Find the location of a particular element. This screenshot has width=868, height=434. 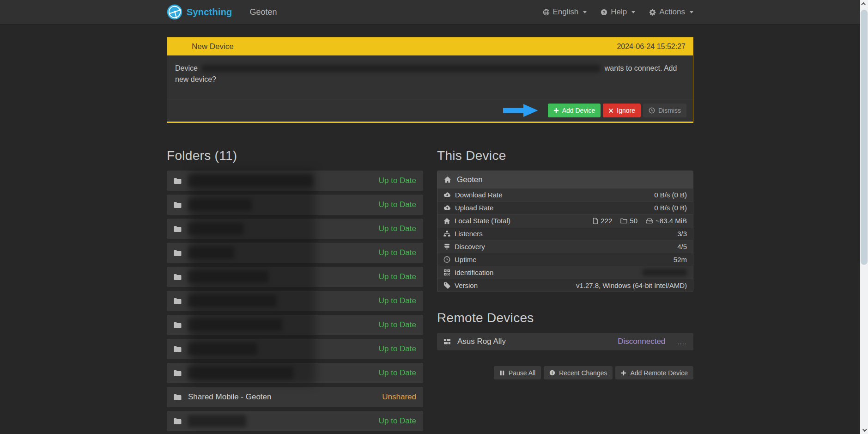

scrollbar is located at coordinates (864, 217).